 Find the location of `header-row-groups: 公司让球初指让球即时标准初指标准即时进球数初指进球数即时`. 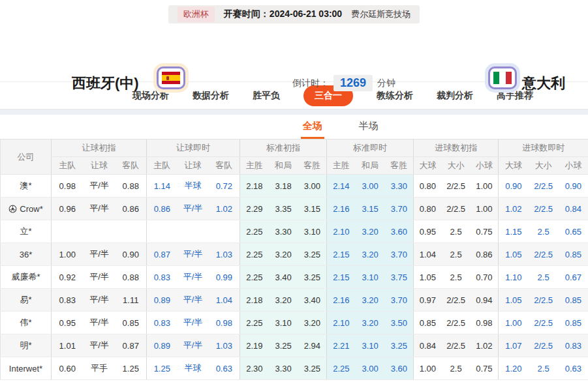

header-row-groups: 公司让球初指让球即时标准初指标准即时进球数初指进球数即时 is located at coordinates (294, 149).